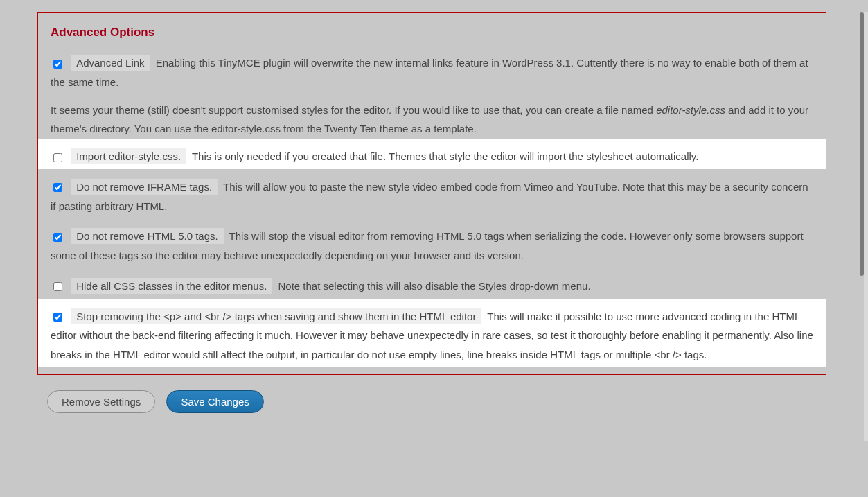 The width and height of the screenshot is (868, 497). I want to click on panel-title: Advanced Options, so click(432, 35).